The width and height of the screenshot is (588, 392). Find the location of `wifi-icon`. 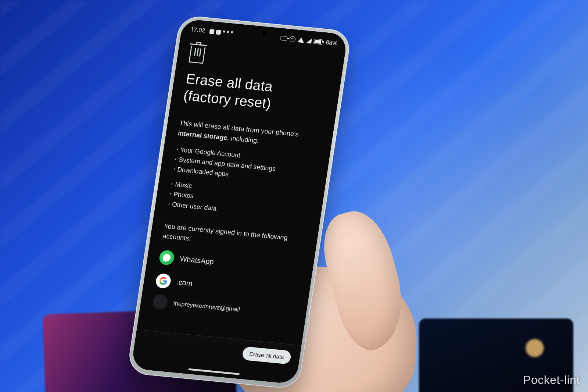

wifi-icon is located at coordinates (301, 40).